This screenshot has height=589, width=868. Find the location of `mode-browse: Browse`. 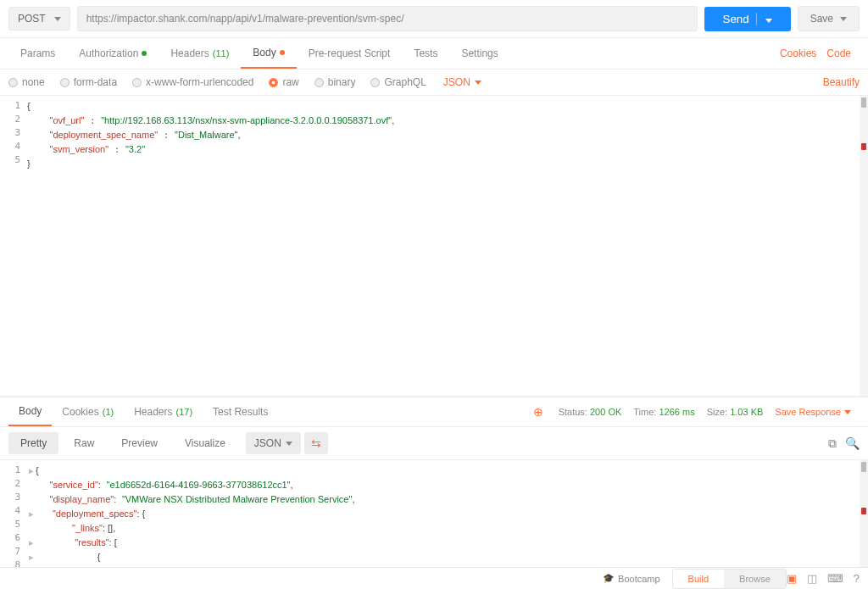

mode-browse: Browse is located at coordinates (754, 579).